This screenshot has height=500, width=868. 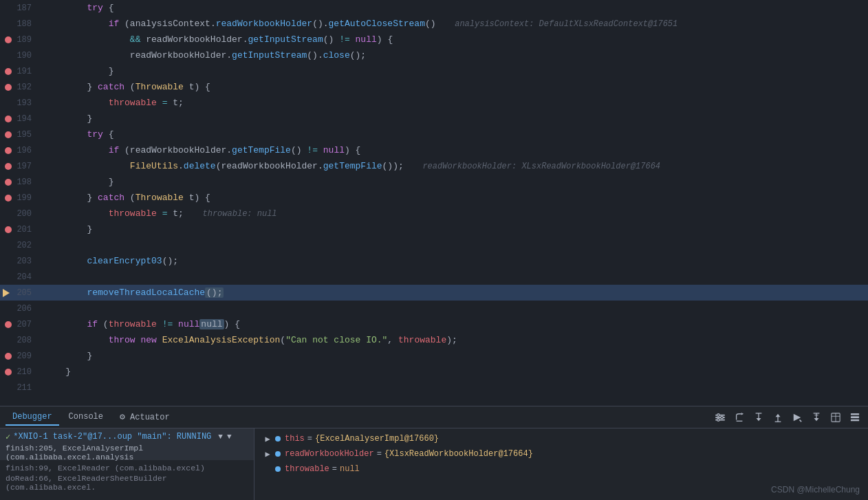 I want to click on gutter-195: 195, so click(x=21, y=135).